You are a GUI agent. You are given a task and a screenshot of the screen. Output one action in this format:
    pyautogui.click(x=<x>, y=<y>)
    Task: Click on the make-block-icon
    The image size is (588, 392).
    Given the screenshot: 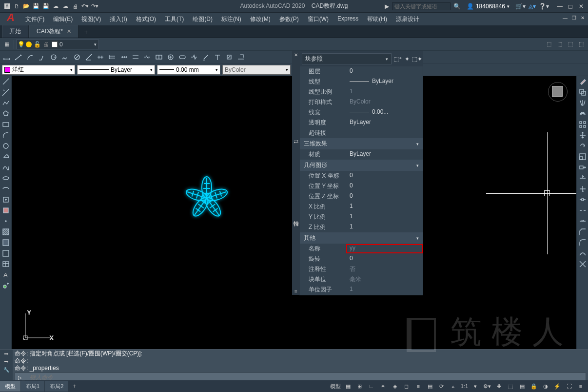 What is the action you would take?
    pyautogui.click(x=6, y=210)
    